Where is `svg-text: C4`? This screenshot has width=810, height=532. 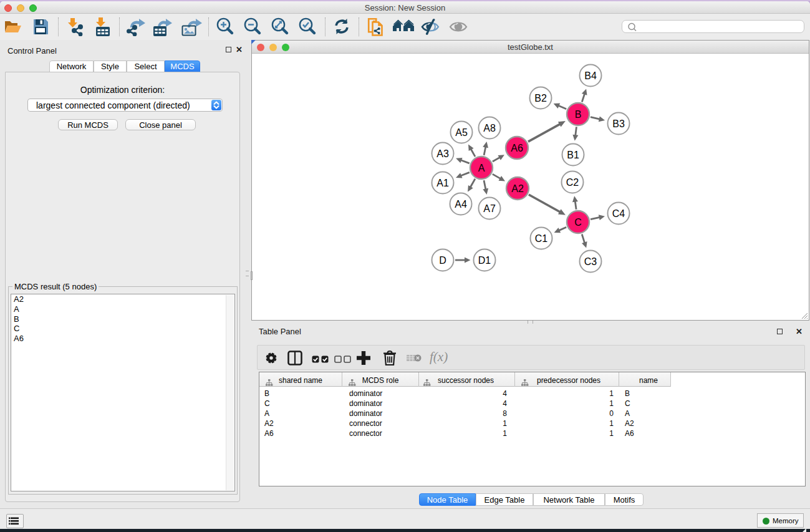 svg-text: C4 is located at coordinates (619, 213).